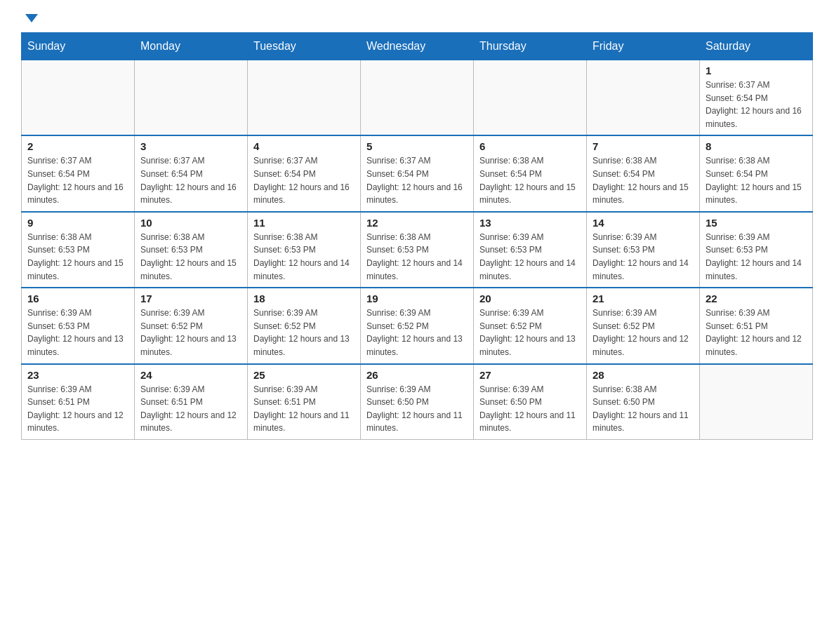 The image size is (834, 644). What do you see at coordinates (191, 250) in the screenshot?
I see `calendar-cell: 10Sunrise: 6:38 AM Sunset: 6:53 PM Dayli…` at bounding box center [191, 250].